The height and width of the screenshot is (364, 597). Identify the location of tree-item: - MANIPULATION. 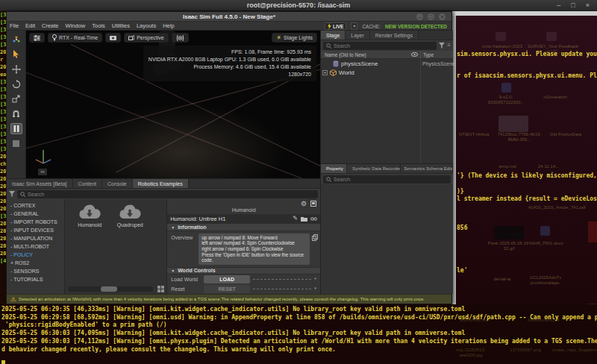
(37, 239).